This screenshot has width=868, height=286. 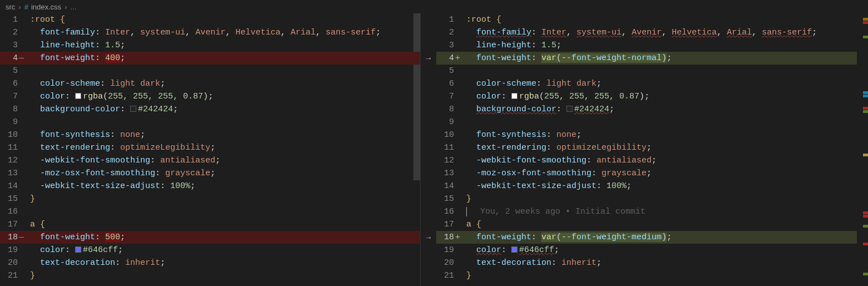 What do you see at coordinates (210, 46) in the screenshot?
I see `code-line: 3 line-height: 1.5;` at bounding box center [210, 46].